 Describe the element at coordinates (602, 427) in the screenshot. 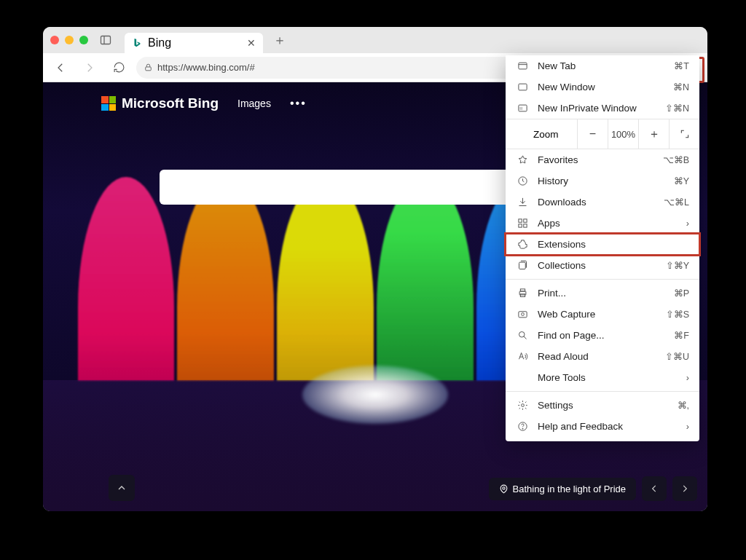

I see `menu-help: Help and Feedback ›` at that location.